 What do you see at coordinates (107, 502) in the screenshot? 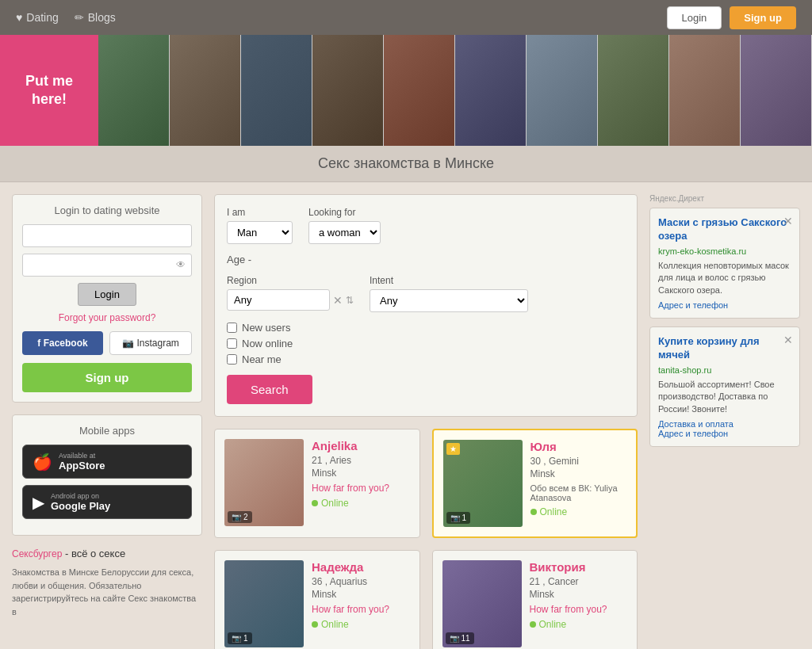
I see `googleplay-button: ▶ Android app on Google Play` at bounding box center [107, 502].